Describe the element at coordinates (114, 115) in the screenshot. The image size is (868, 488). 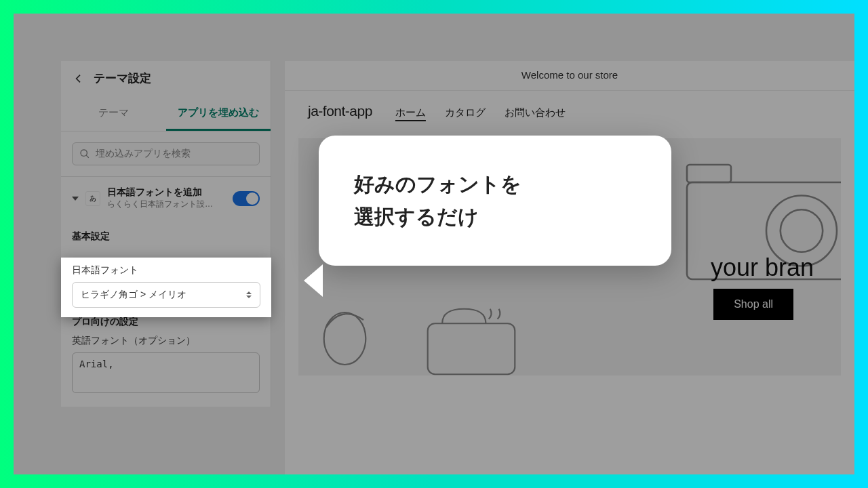
I see `tab-theme: テーマ` at that location.